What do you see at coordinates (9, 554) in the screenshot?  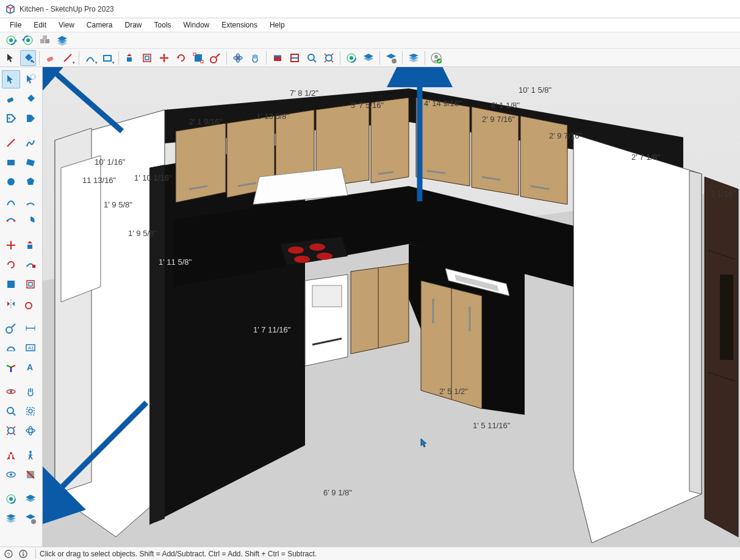 I see `help-icon: ?` at bounding box center [9, 554].